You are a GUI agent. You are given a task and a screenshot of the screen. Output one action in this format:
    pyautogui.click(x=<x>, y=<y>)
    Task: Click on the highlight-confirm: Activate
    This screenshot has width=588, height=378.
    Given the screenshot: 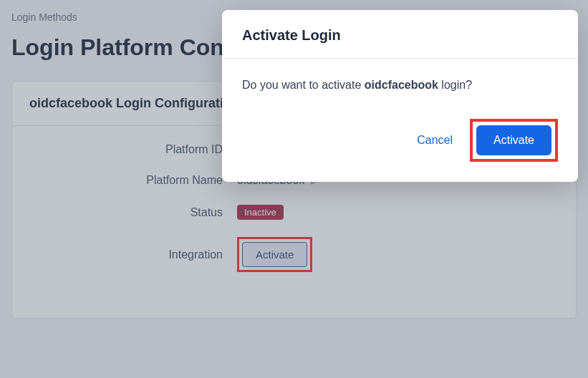 What is the action you would take?
    pyautogui.click(x=514, y=140)
    